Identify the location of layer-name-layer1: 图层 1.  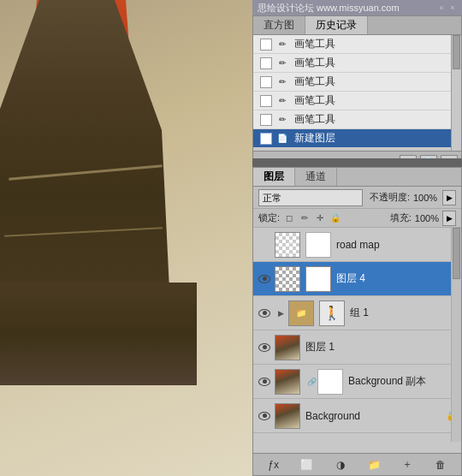
(382, 348).